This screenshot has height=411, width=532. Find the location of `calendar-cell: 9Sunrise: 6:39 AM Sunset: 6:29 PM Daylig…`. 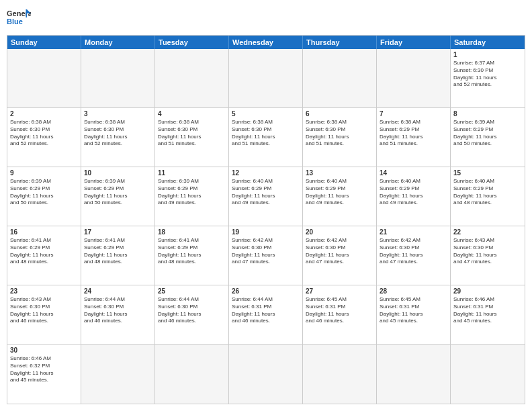

calendar-cell: 9Sunrise: 6:39 AM Sunset: 6:29 PM Daylig… is located at coordinates (44, 196).